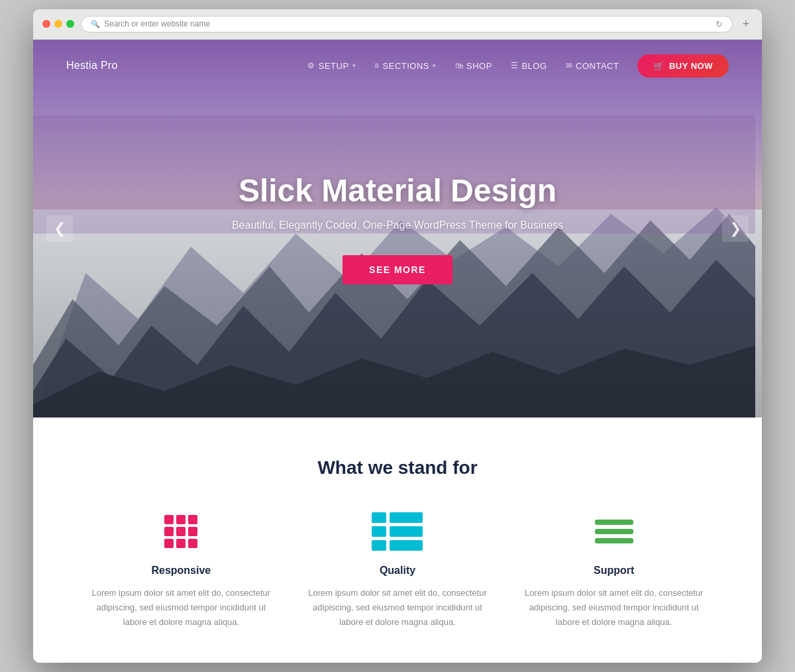  What do you see at coordinates (529, 66) in the screenshot?
I see `nav-item-blog: ☰ BLOG` at bounding box center [529, 66].